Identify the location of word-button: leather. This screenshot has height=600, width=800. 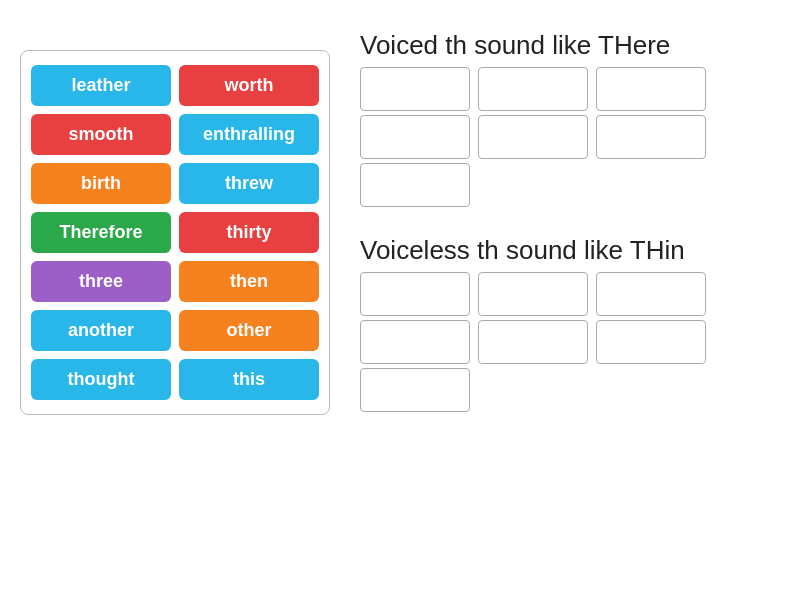
(101, 86).